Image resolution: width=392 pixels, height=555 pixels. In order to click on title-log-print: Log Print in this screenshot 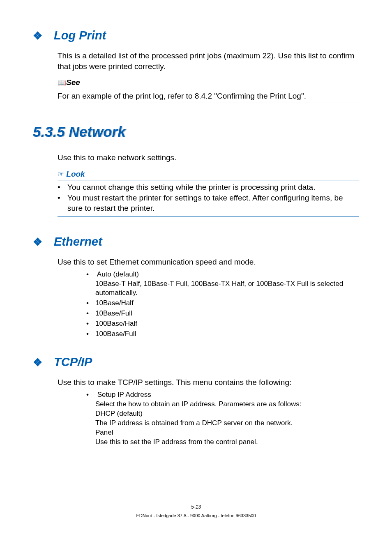, I will do `click(80, 35)`.